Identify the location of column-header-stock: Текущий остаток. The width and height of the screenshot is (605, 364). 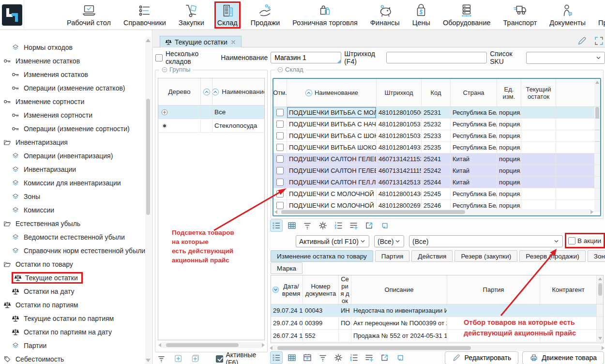
(539, 93).